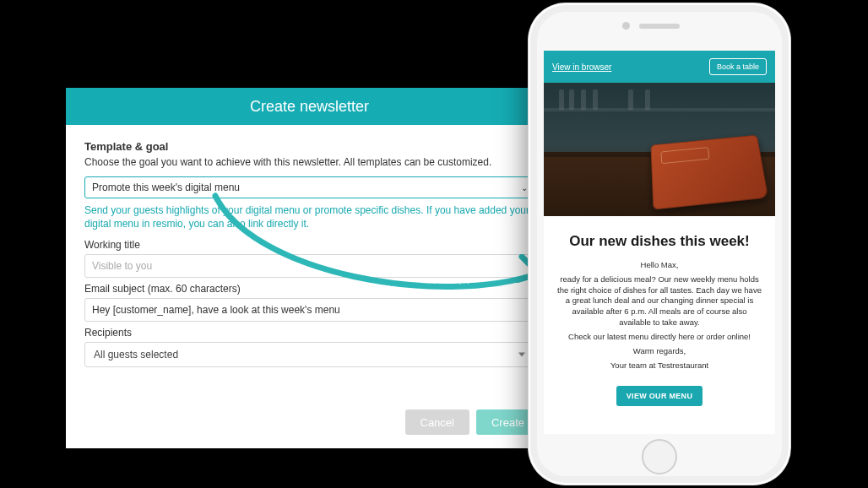 The image size is (868, 488). I want to click on dialog-title: Create newsletter, so click(309, 106).